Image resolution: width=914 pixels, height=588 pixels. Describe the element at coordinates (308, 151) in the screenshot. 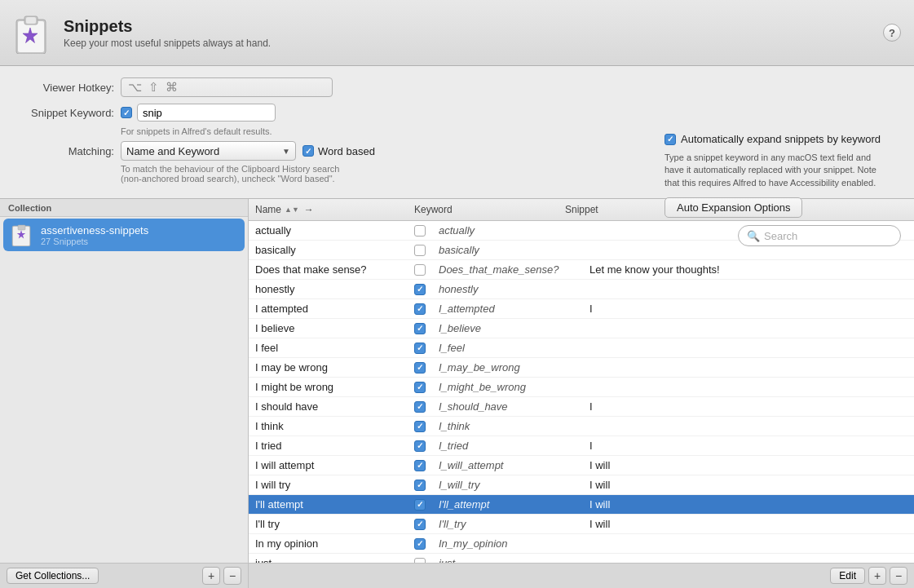

I see `word-based-checkbox` at that location.